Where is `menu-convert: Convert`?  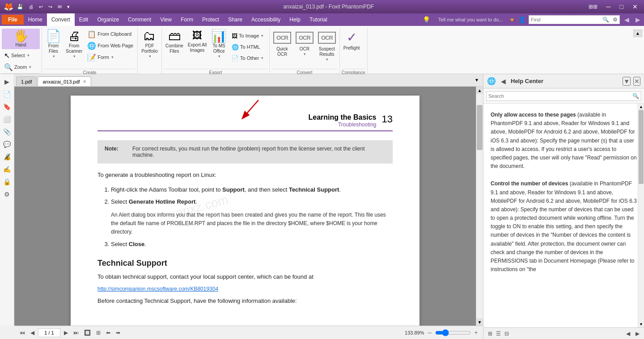
menu-convert: Convert is located at coordinates (61, 20).